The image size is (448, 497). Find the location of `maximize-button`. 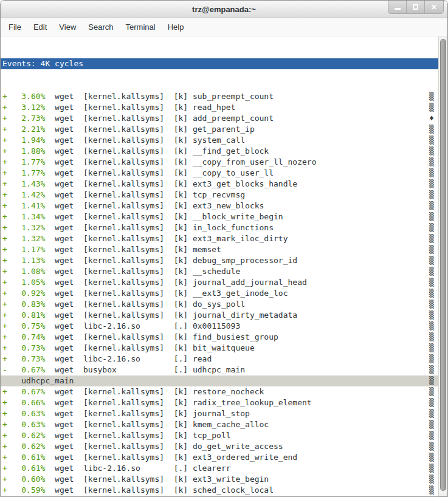

maximize-button is located at coordinates (416, 7).